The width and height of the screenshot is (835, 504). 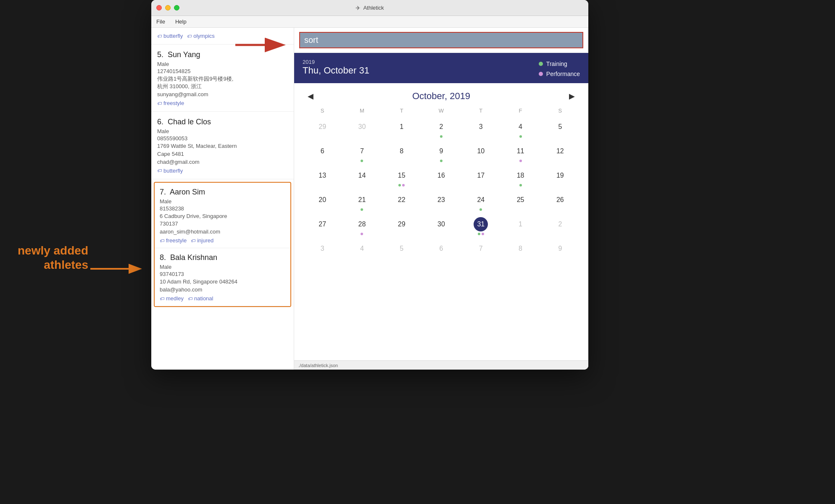 What do you see at coordinates (311, 96) in the screenshot?
I see `prev-month-button: ◀` at bounding box center [311, 96].